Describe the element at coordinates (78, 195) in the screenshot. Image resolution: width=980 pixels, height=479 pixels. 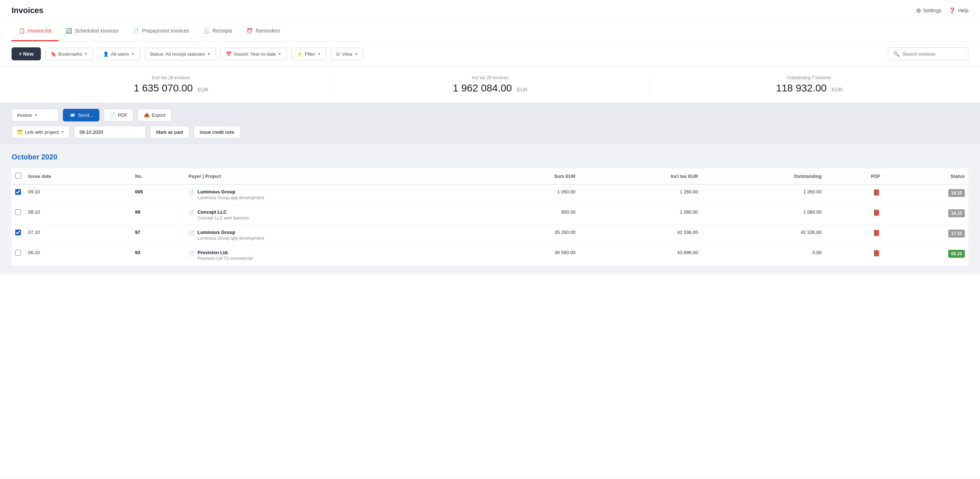
I see `row-issue-date: 09.10` at that location.